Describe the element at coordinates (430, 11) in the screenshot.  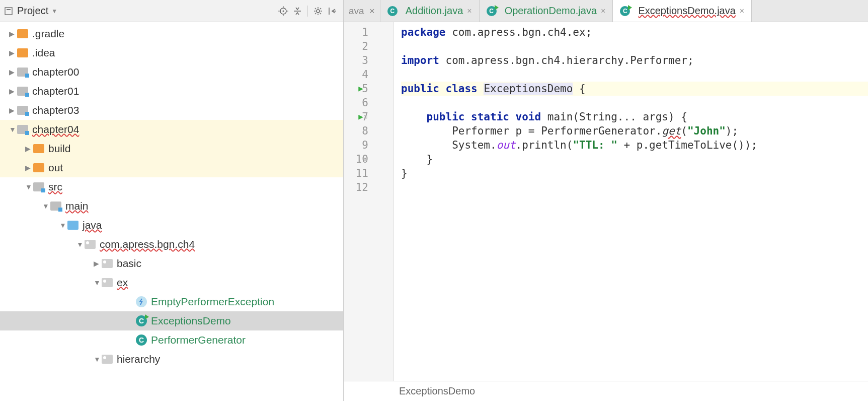
I see `tab-addition-java: CAddition.java×` at that location.